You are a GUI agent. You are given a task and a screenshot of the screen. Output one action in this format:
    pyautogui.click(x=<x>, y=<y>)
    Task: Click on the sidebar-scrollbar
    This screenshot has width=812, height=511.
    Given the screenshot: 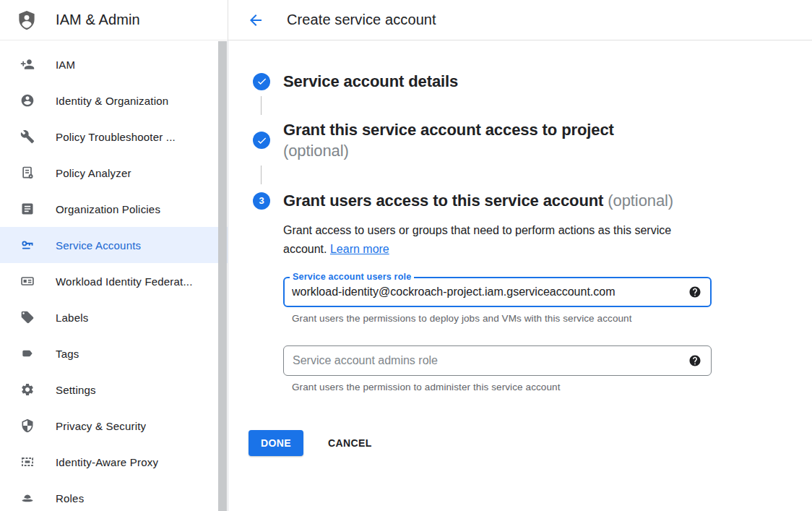 What is the action you would take?
    pyautogui.click(x=223, y=276)
    